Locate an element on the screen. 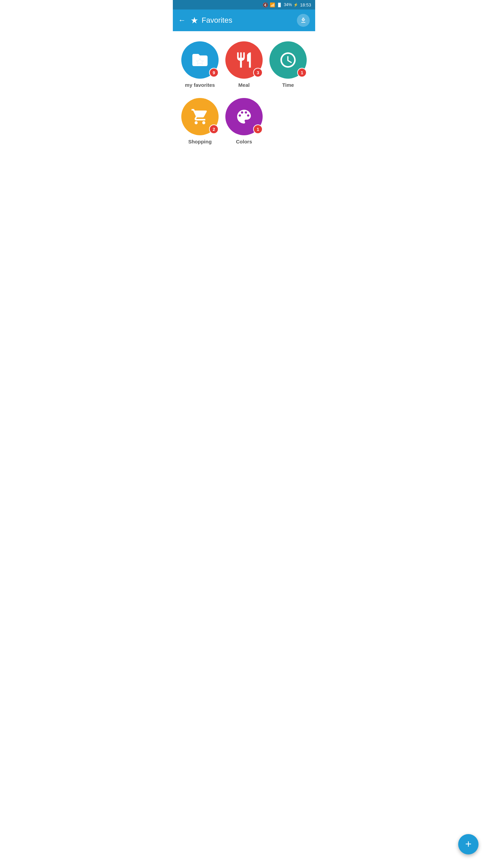 This screenshot has height=868, width=488. status-icons: 🔇 📶 ▐▌ 34% ⚡ 18:53 is located at coordinates (287, 5).